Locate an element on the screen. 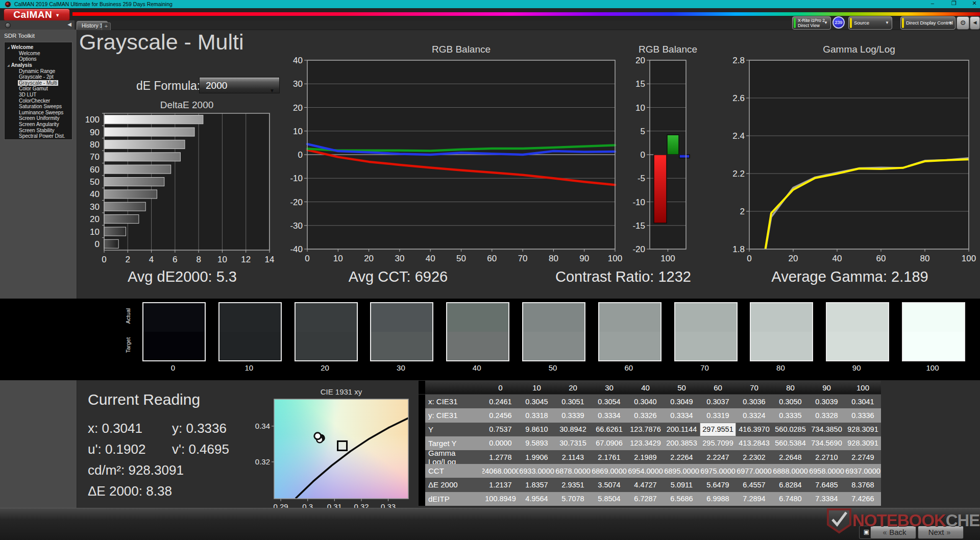 This screenshot has height=540, width=980. table-cell: 0.2456 is located at coordinates (500, 415).